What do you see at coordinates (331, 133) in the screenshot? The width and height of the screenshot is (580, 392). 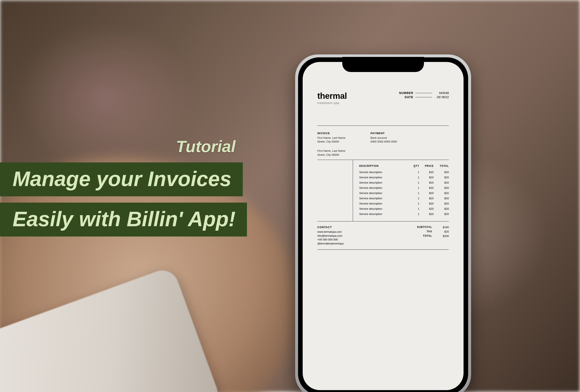 I see `bill-to-heading: INVOICE` at bounding box center [331, 133].